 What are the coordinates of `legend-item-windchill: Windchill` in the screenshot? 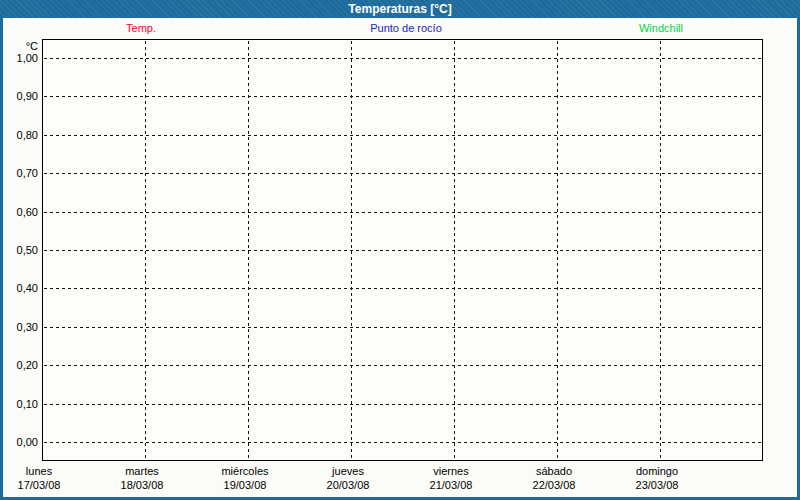 It's located at (661, 28).